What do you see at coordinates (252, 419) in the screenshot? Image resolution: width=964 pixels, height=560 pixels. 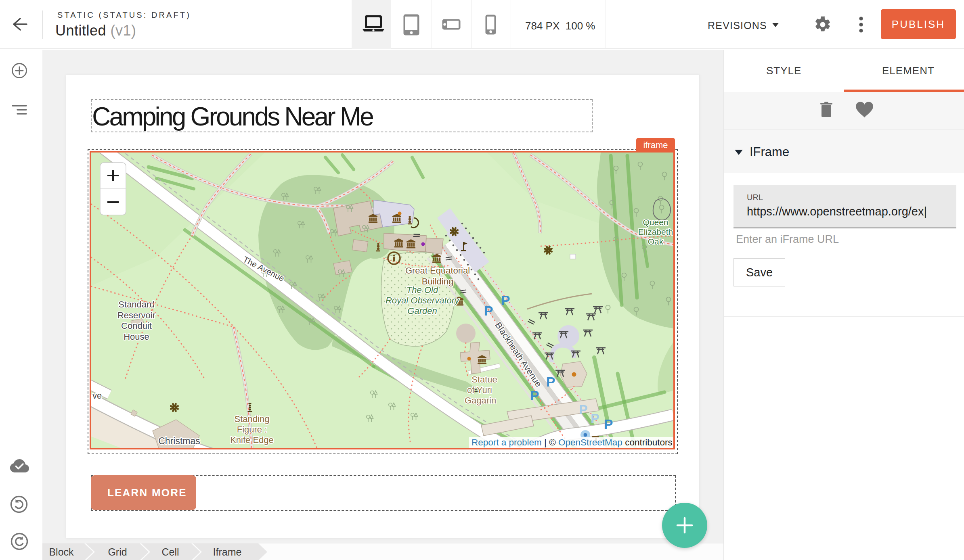 I see `svg-text: Standing` at bounding box center [252, 419].